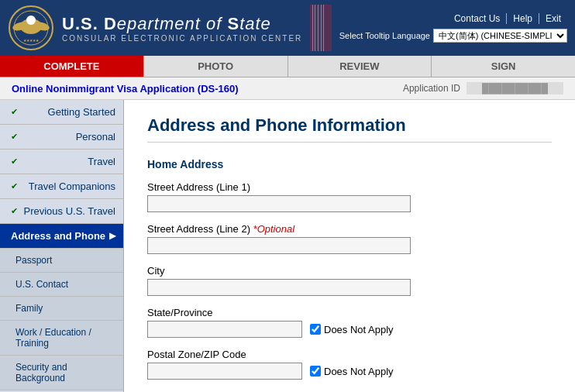 The width and height of the screenshot is (575, 392). I want to click on contact-us-link: Contact Us, so click(477, 19).